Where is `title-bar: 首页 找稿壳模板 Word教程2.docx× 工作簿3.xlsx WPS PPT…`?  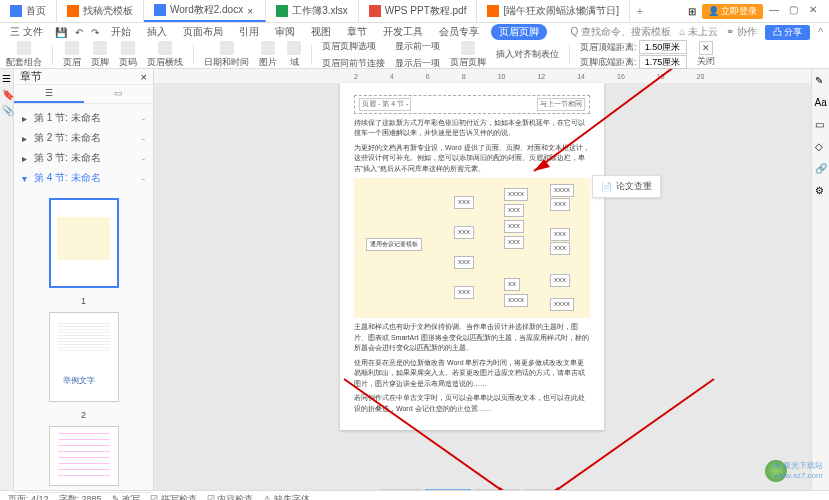
title-bar: 首页 找稿壳模板 Word教程2.docx× 工作簿3.xlsx WPS PPT… is located at coordinates (414, 12).